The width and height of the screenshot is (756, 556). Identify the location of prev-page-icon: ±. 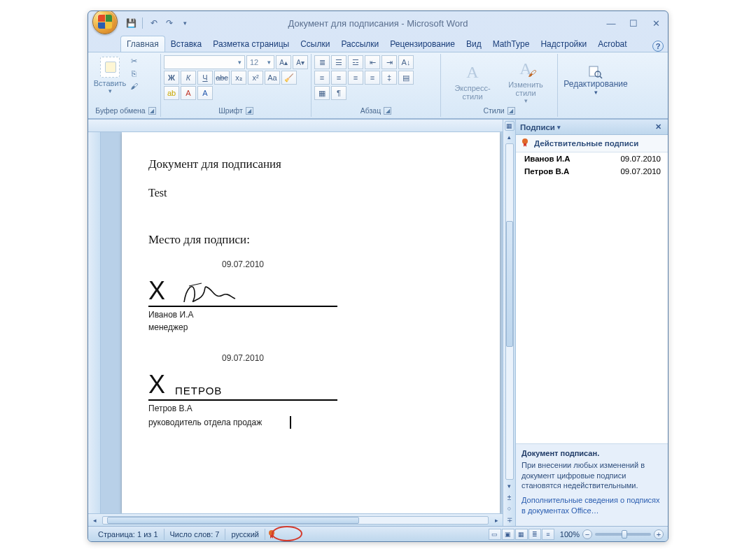
(510, 497).